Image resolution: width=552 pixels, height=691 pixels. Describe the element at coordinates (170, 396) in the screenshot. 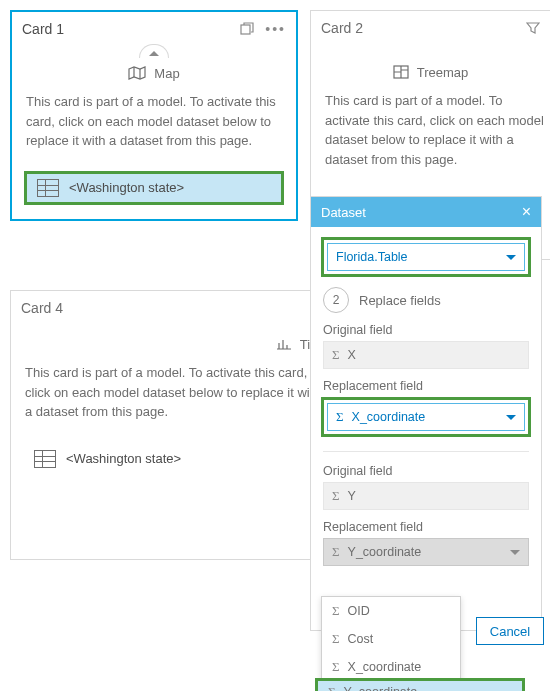

I see `card-4-body: This card is part of a model. To activat…` at that location.